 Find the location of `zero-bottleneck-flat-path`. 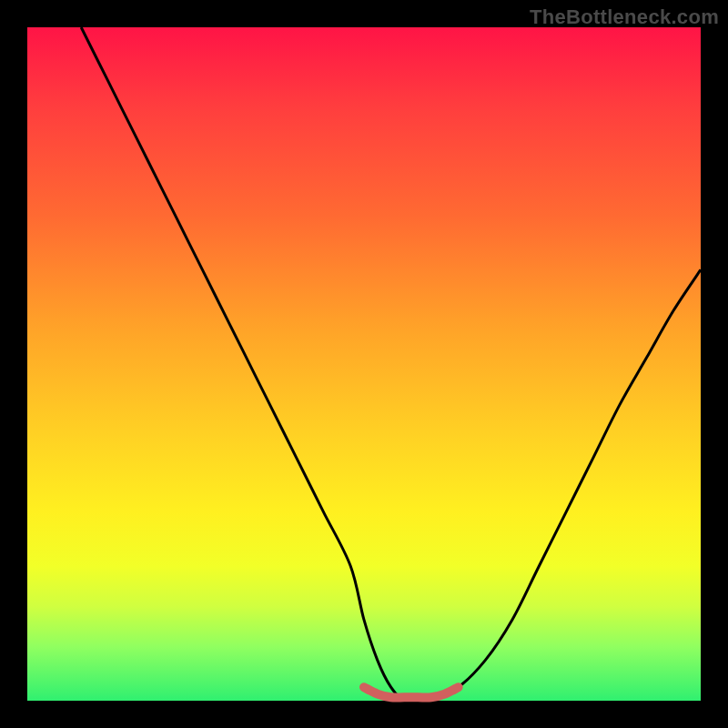

zero-bottleneck-flat-path is located at coordinates (411, 692).